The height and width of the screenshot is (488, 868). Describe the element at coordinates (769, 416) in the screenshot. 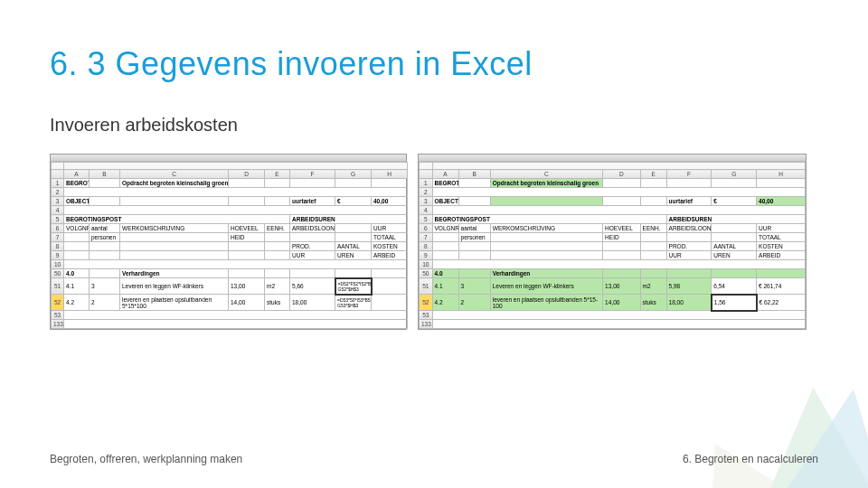

I see `background-decoration` at that location.